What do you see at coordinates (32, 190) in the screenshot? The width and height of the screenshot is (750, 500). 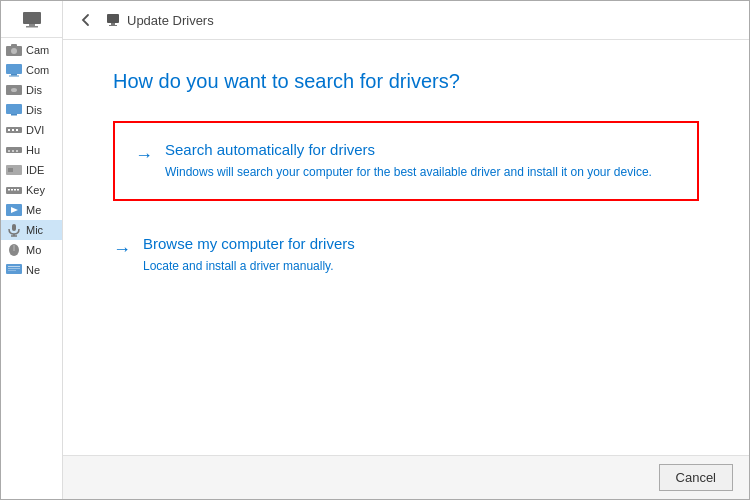 I see `sidebar-item-key-7: Key` at bounding box center [32, 190].